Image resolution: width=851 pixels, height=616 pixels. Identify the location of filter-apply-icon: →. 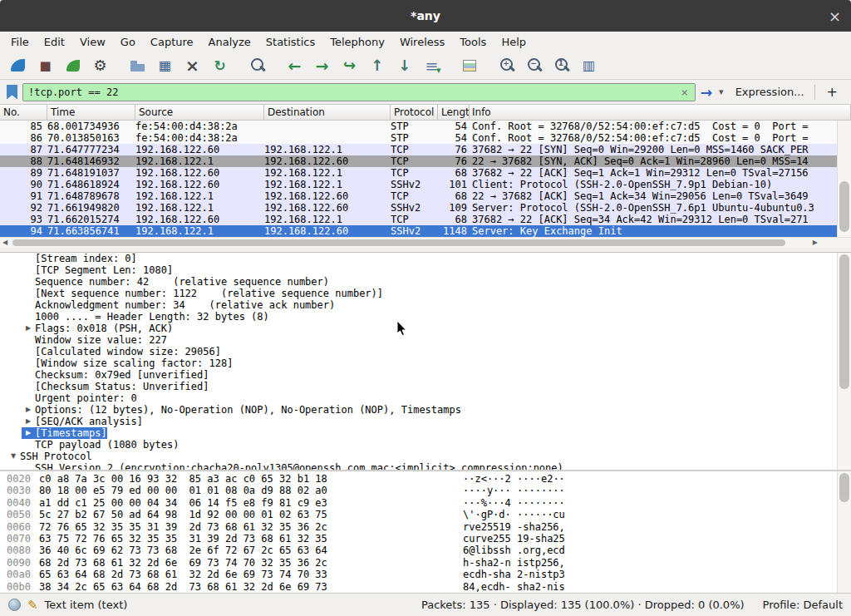
(706, 92).